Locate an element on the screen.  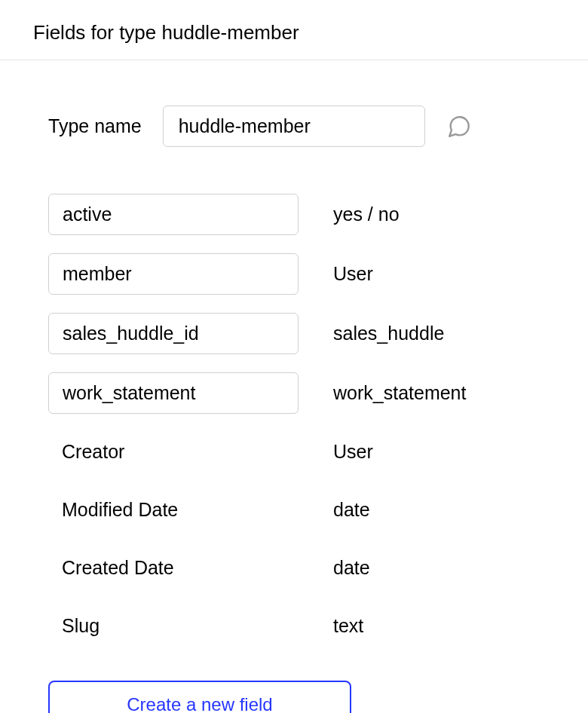
field-type-label: yes / no is located at coordinates (349, 214).